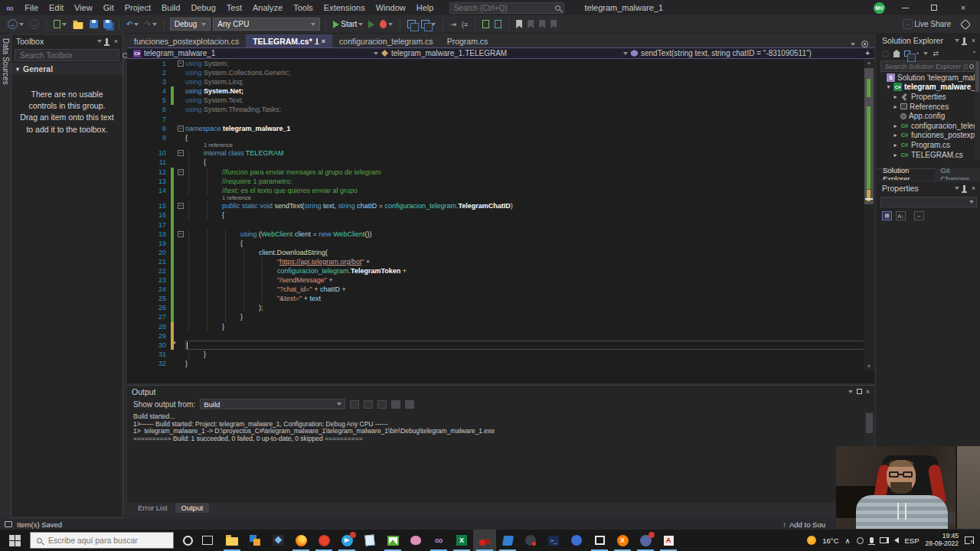  I want to click on clock: 19:45 28-09-2022, so click(942, 540).